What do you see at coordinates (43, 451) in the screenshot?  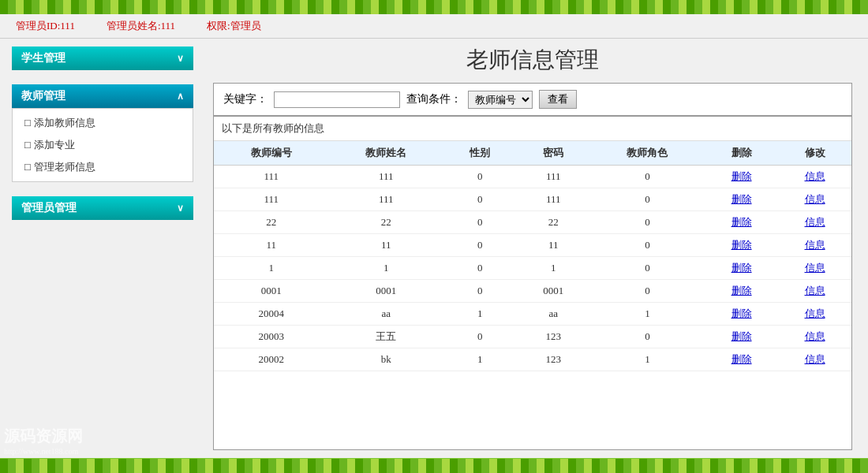 I see `watermark-sub: http://www.net188.com` at bounding box center [43, 451].